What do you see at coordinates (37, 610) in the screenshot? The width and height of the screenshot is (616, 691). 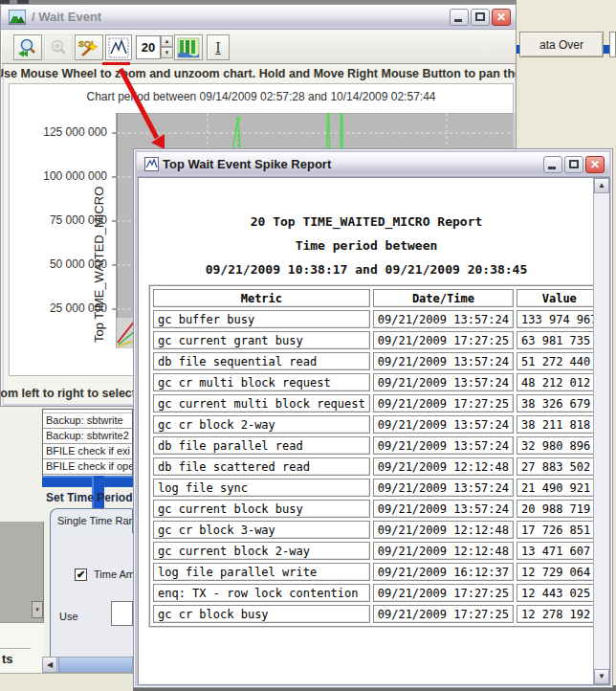 I see `scroll-down-icon: ▾` at bounding box center [37, 610].